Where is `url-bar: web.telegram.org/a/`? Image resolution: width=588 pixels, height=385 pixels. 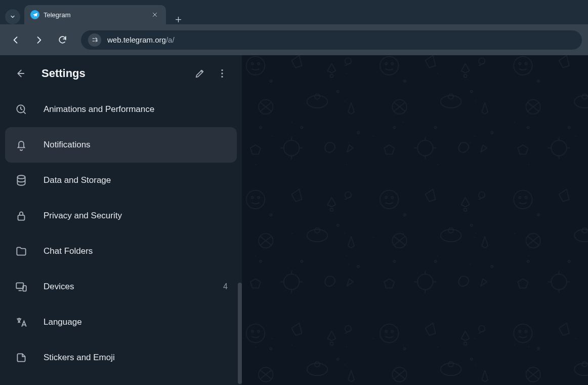 url-bar: web.telegram.org/a/ is located at coordinates (294, 40).